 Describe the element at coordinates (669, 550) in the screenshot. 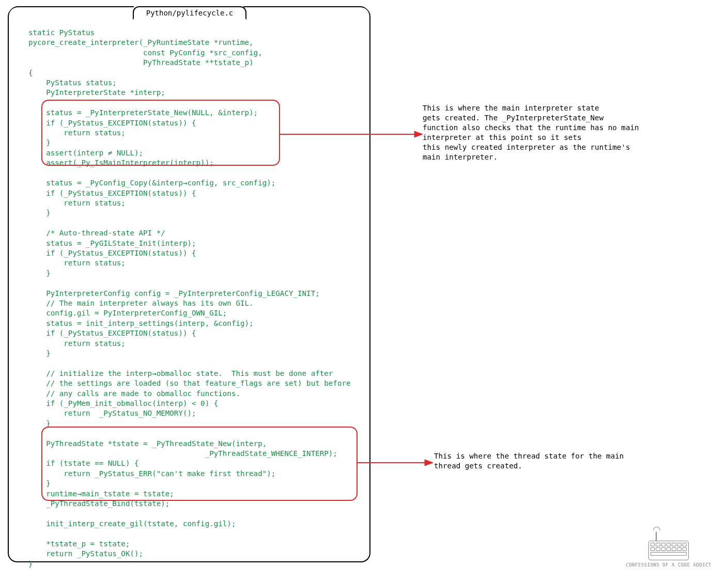

I see `keyboard-icon` at that location.